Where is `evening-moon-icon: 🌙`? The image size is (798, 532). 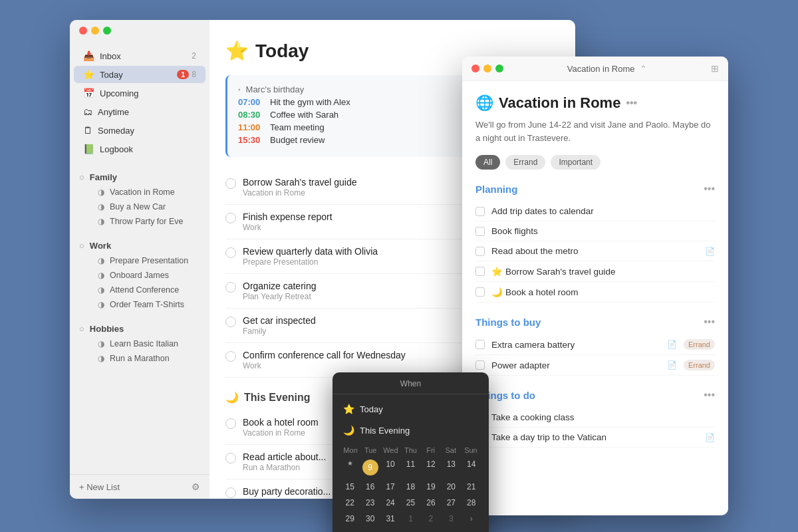 evening-moon-icon: 🌙 is located at coordinates (348, 430).